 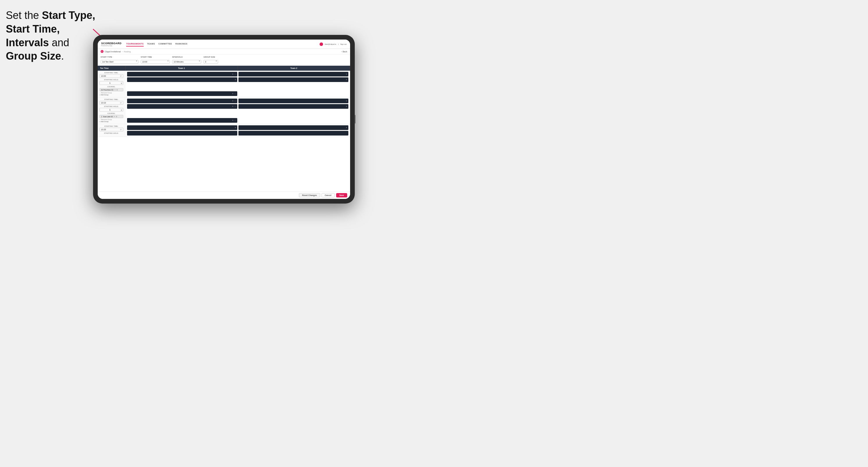 What do you see at coordinates (344, 44) in the screenshot?
I see `sign-out-link: Sign out` at bounding box center [344, 44].